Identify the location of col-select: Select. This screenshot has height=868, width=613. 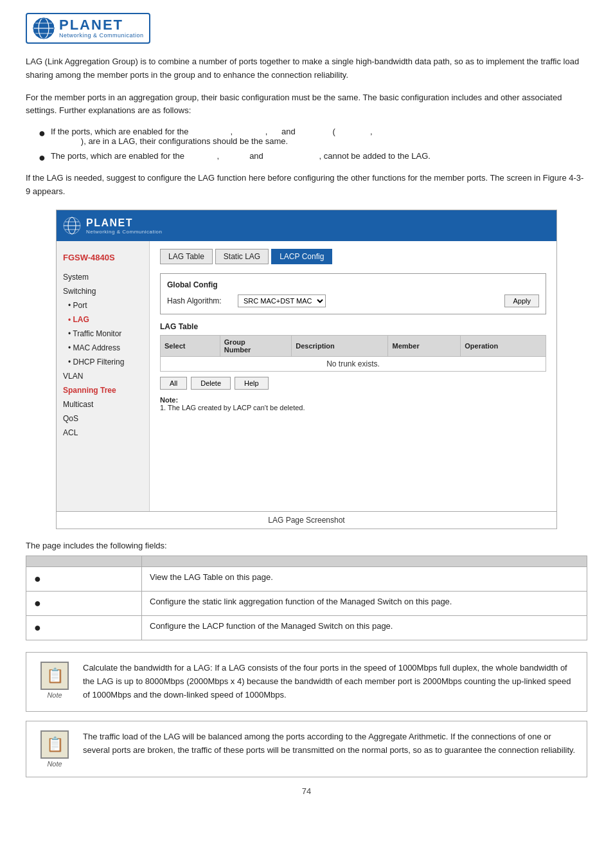
(190, 346).